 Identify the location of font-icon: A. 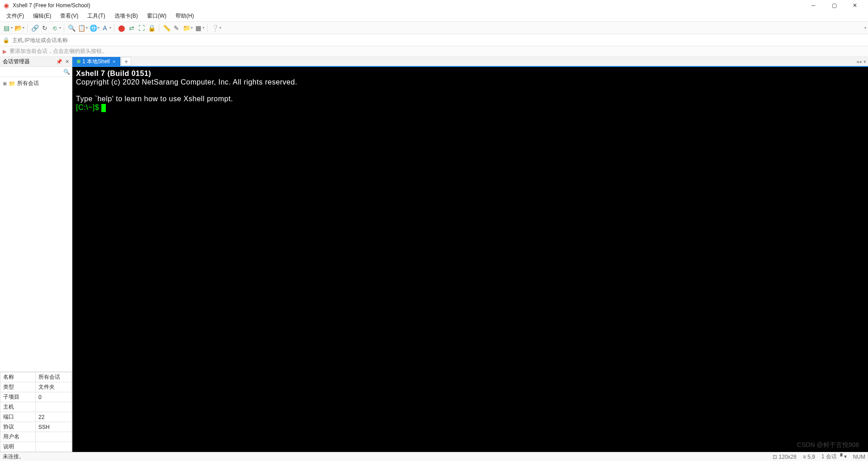
(105, 28).